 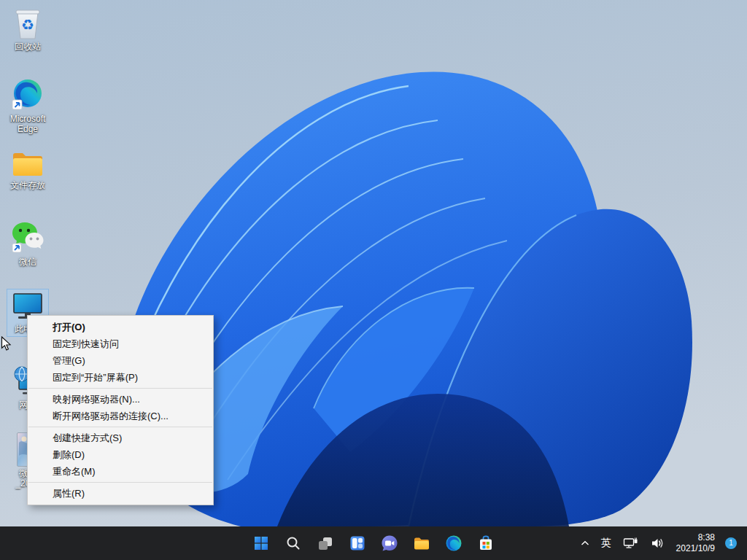 I want to click on notification-badge: 1, so click(x=731, y=543).